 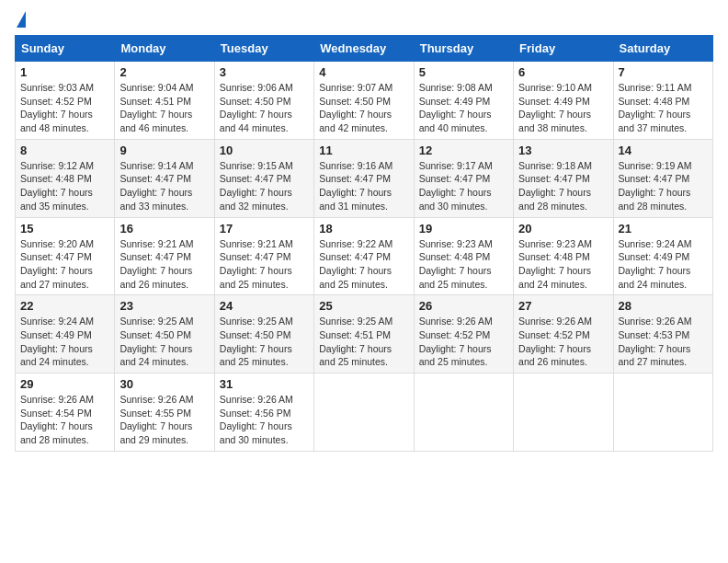 I want to click on calendar-cell: 3 Sunrise: 9:06 AM Sunset: 4:50 PM Dayli…, so click(x=264, y=101).